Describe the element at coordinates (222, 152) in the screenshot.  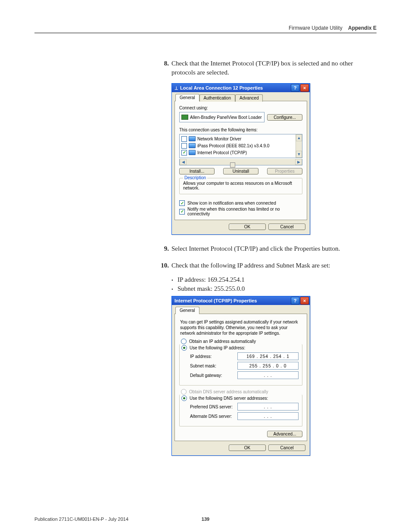
I see `list-item-label: Internet Protocol (TCP/IP)` at that location.